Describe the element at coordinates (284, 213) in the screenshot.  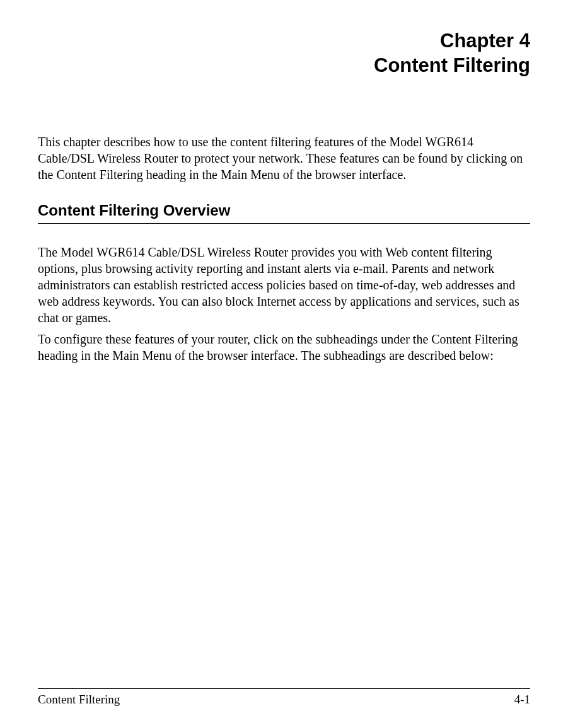
I see `section-heading: Content Filtering Overview` at that location.